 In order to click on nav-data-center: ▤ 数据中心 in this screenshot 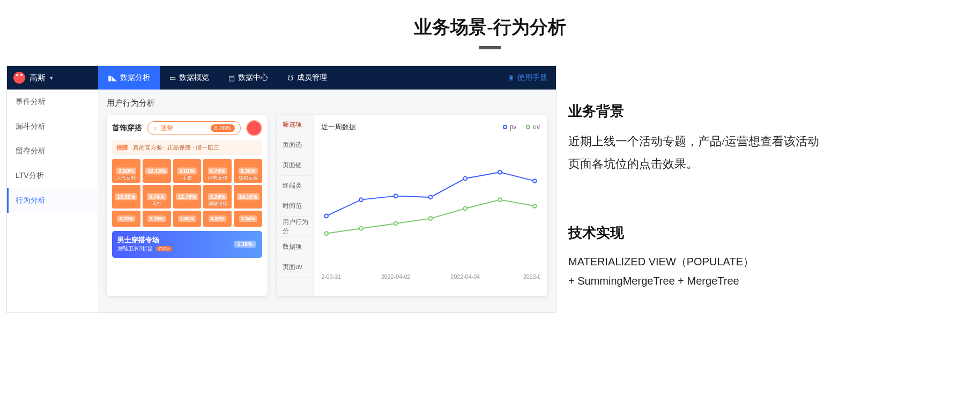, I will do `click(248, 78)`.